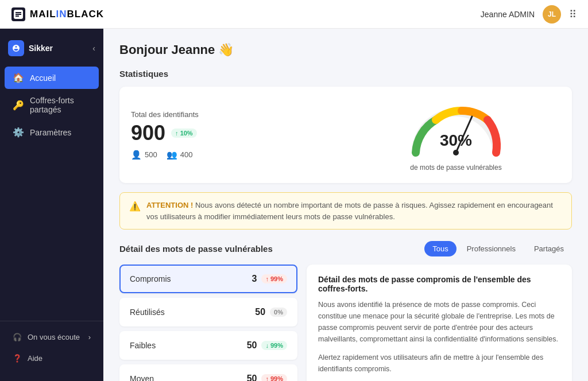  I want to click on stats-right: 30% de mots de passe vulnérables, so click(456, 135).